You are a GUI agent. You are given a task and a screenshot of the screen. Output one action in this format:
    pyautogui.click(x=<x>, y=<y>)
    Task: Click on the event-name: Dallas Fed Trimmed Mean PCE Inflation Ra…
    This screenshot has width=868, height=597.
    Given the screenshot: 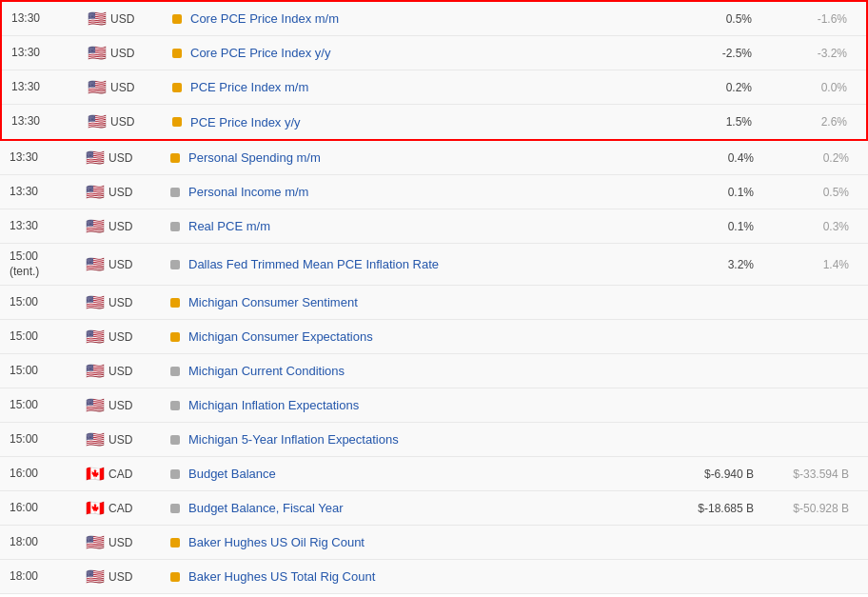 What is the action you would take?
    pyautogui.click(x=419, y=265)
    